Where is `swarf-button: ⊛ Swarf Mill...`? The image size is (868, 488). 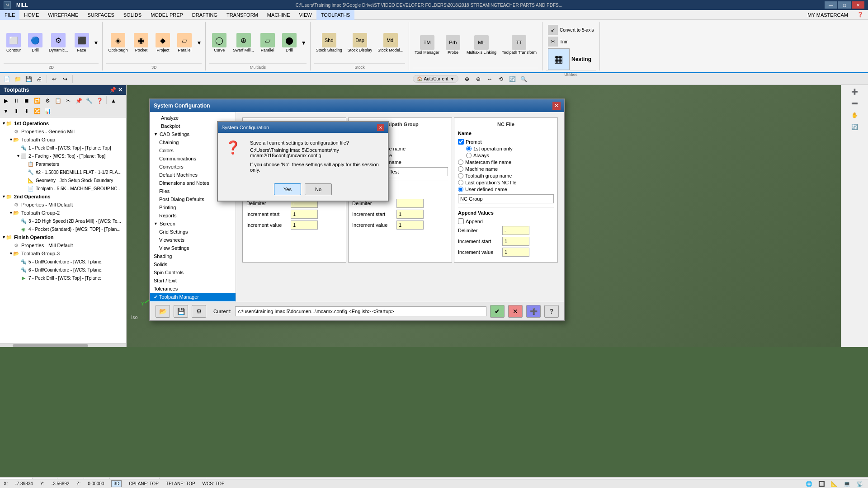 swarf-button: ⊛ Swarf Mill... is located at coordinates (243, 43).